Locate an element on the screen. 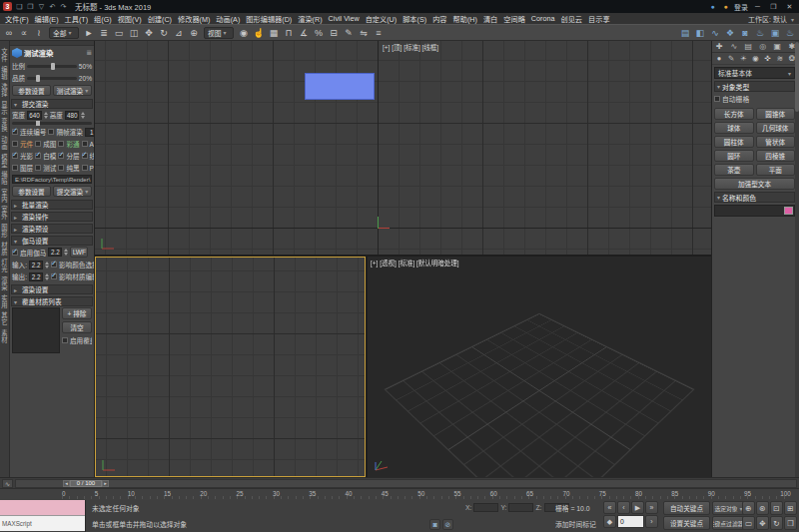  angle-snap-toggle-icon: ∡ is located at coordinates (304, 33).